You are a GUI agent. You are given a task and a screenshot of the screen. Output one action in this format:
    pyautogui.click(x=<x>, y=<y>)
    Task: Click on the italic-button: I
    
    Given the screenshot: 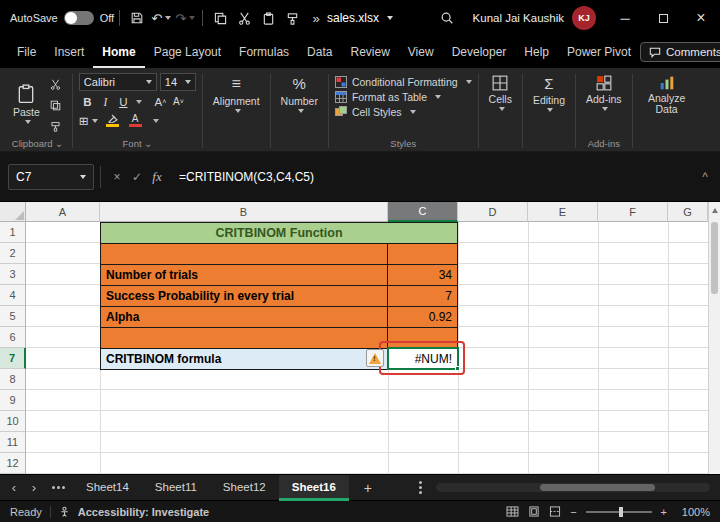 What is the action you would take?
    pyautogui.click(x=106, y=102)
    